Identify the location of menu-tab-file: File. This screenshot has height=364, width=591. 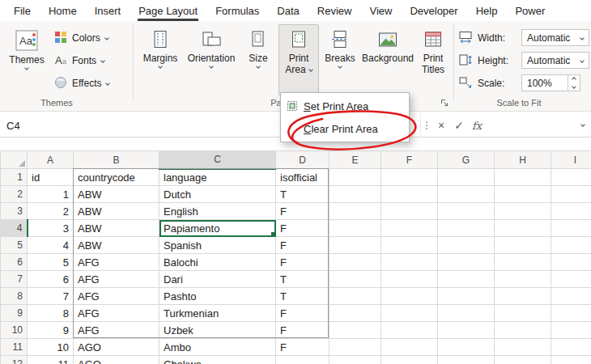
(23, 11).